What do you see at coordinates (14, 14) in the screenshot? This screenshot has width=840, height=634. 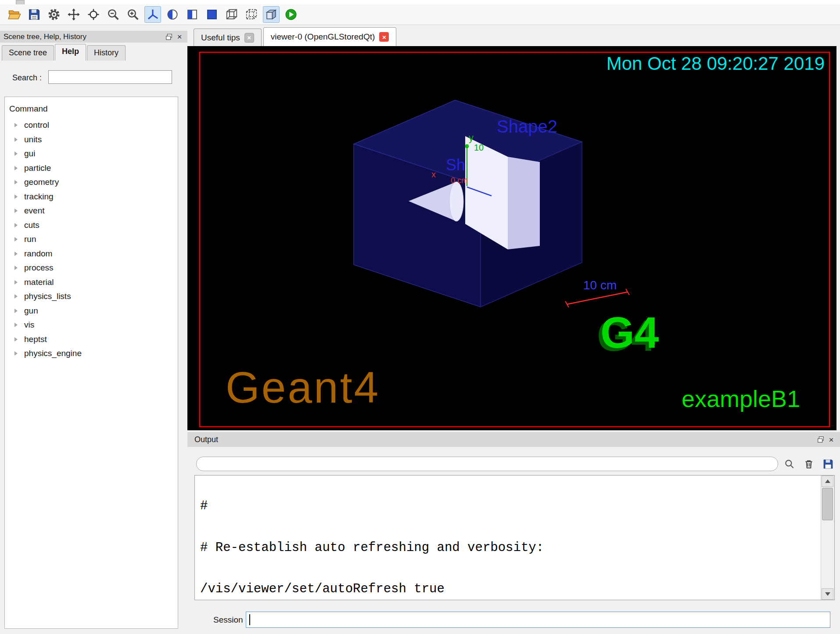 I see `open-file-button` at bounding box center [14, 14].